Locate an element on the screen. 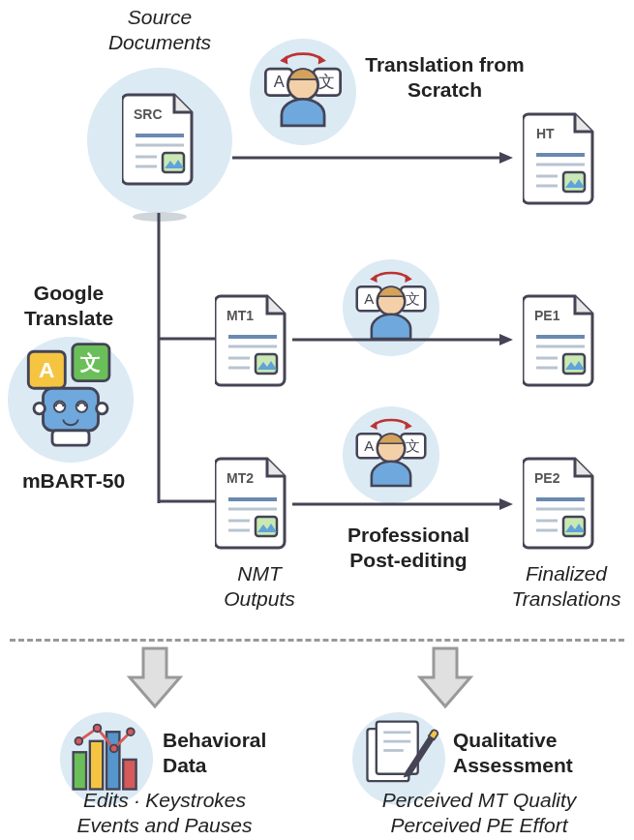  src-doc-icon: SRC is located at coordinates (160, 139).